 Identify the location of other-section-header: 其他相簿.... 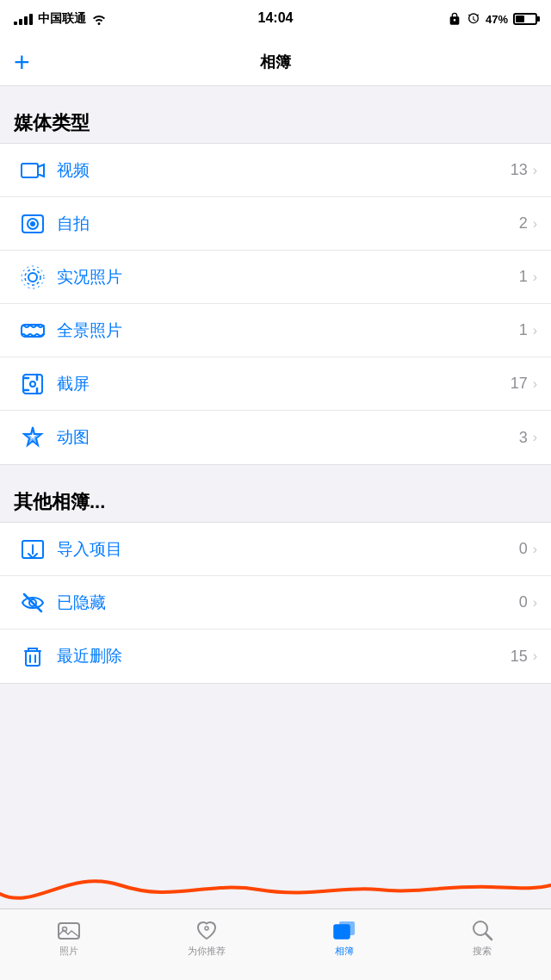
(276, 506).